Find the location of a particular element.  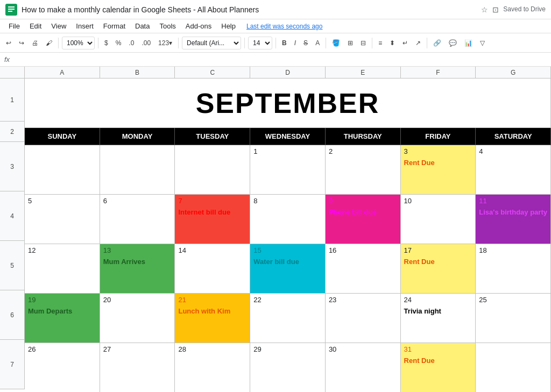

row-num-4: 4 is located at coordinates (12, 216).